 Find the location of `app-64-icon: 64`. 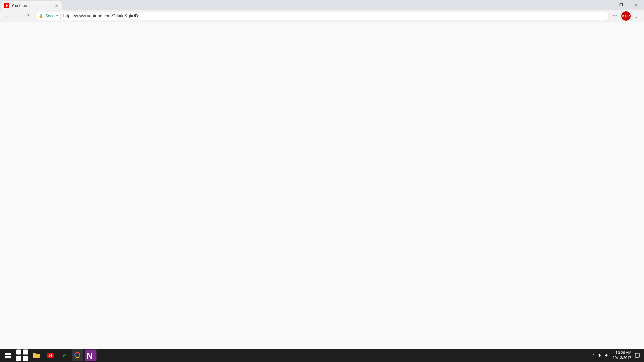

app-64-icon: 64 is located at coordinates (50, 355).